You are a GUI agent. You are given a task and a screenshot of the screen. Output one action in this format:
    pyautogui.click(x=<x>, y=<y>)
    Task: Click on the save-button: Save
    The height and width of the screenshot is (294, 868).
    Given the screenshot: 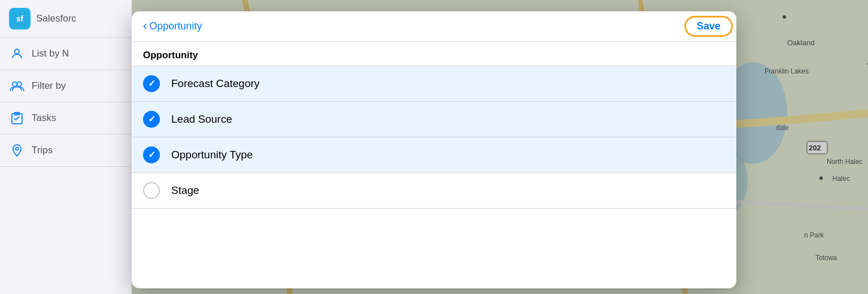 What is the action you would take?
    pyautogui.click(x=709, y=26)
    